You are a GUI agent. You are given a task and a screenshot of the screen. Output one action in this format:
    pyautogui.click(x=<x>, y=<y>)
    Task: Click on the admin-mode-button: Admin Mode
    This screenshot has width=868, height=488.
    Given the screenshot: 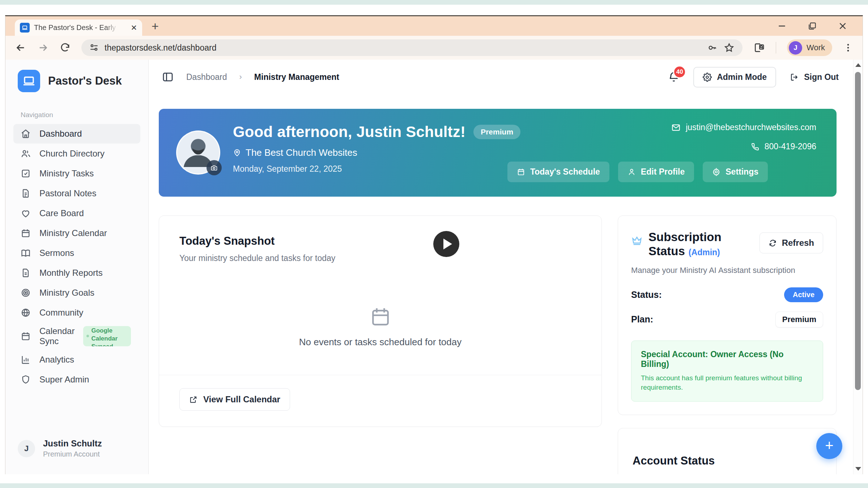 What is the action you would take?
    pyautogui.click(x=735, y=77)
    